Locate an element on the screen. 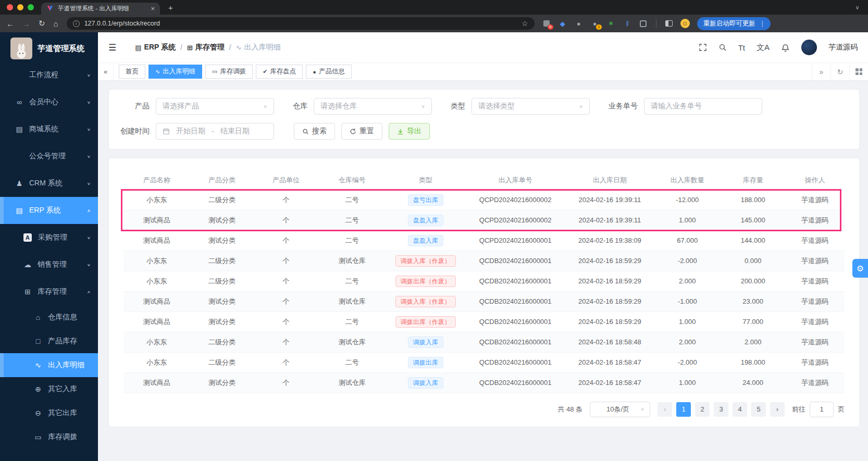 This screenshot has height=461, width=868. sidebar-item-crm-system: ♟ CRM 系统 ∨ is located at coordinates (49, 183).